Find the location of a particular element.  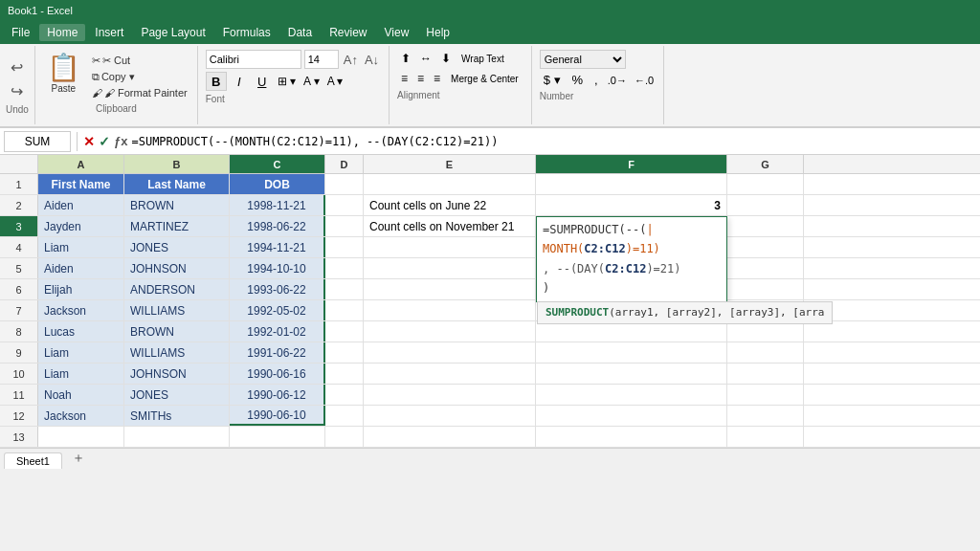

cell-G2 is located at coordinates (766, 205).